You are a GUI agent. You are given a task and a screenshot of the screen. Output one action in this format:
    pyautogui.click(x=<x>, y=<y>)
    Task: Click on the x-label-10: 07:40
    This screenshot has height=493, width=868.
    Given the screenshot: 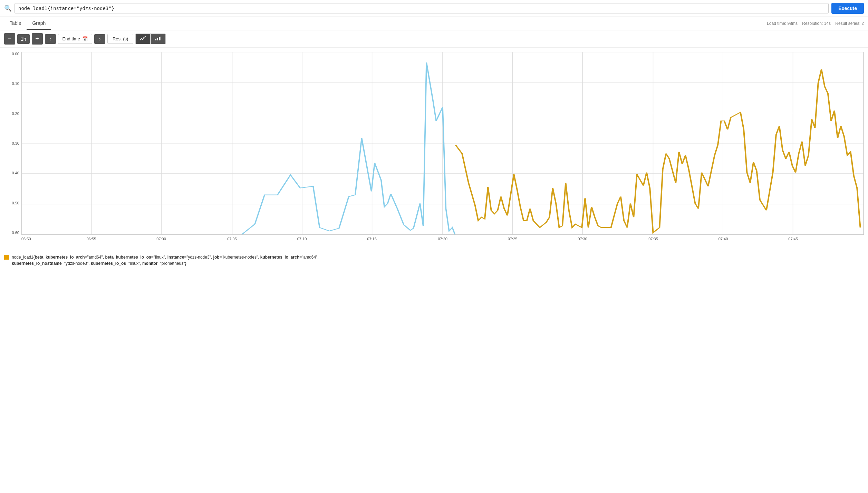 What is the action you would take?
    pyautogui.click(x=723, y=239)
    